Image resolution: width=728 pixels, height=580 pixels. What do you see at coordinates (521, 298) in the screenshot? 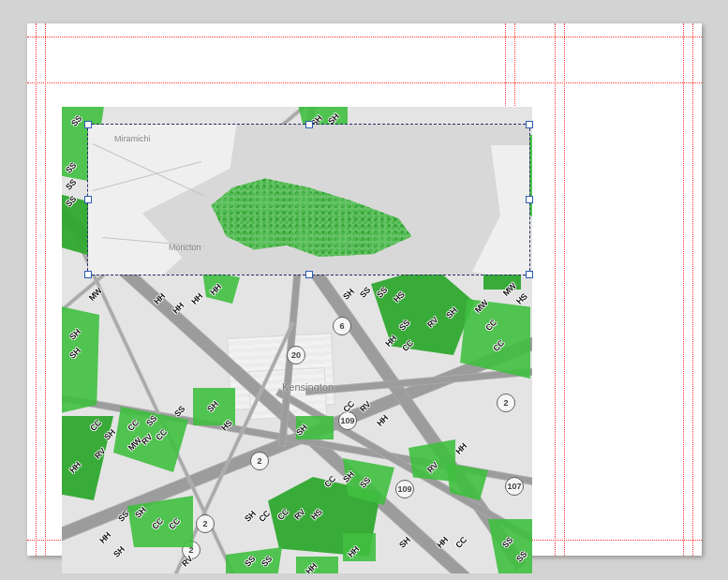
I see `species-code: HS` at bounding box center [521, 298].